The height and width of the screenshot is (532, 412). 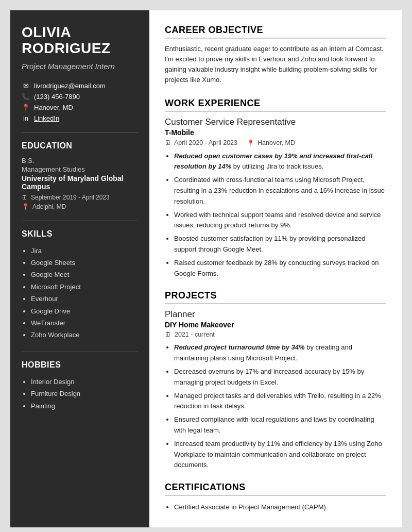 What do you see at coordinates (276, 325) in the screenshot?
I see `project-name: DIY Home Makeover` at bounding box center [276, 325].